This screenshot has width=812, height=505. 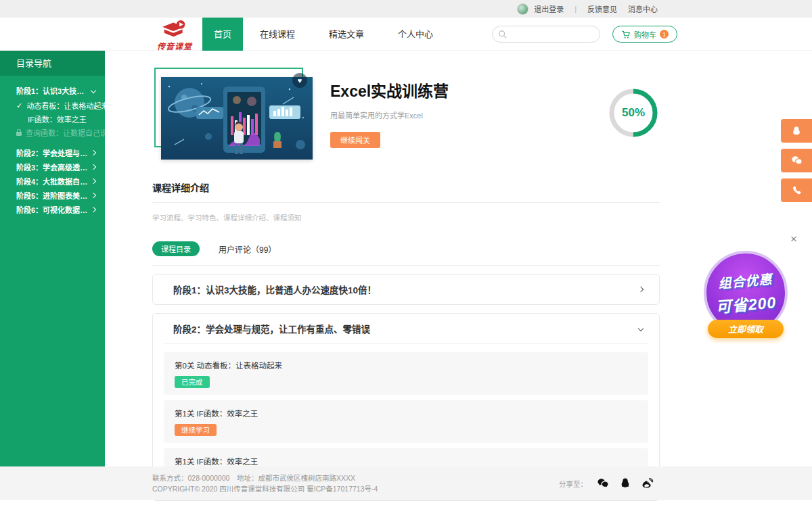 I want to click on claim-coupon-button: 立即领取, so click(x=746, y=329).